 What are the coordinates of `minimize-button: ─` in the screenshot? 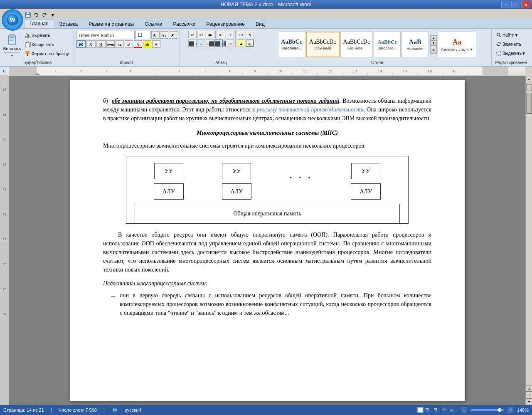 It's located at (506, 5).